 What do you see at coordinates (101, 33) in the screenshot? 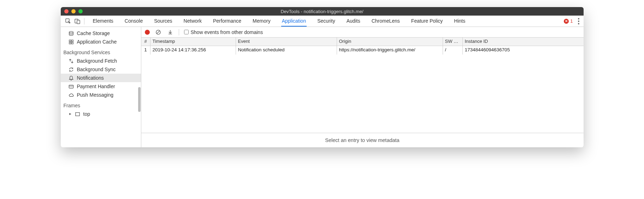
I see `sidebar-item-cache-storage: Cache Storage` at bounding box center [101, 33].